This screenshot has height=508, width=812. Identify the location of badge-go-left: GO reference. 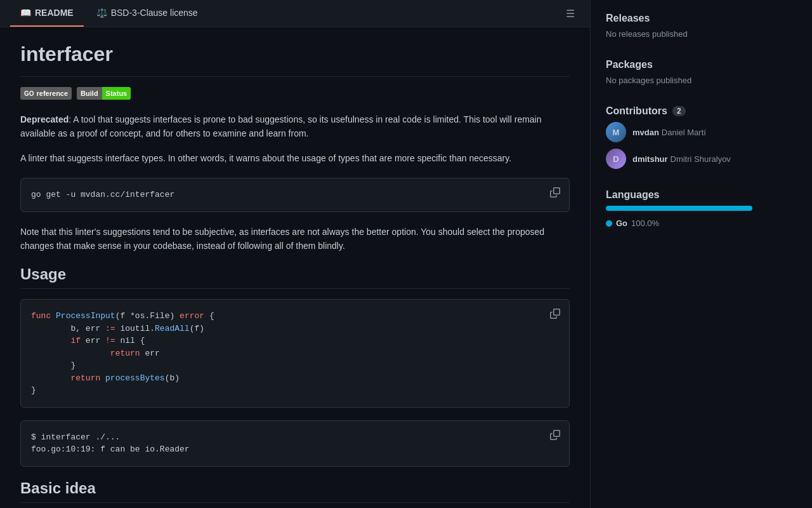
(46, 93).